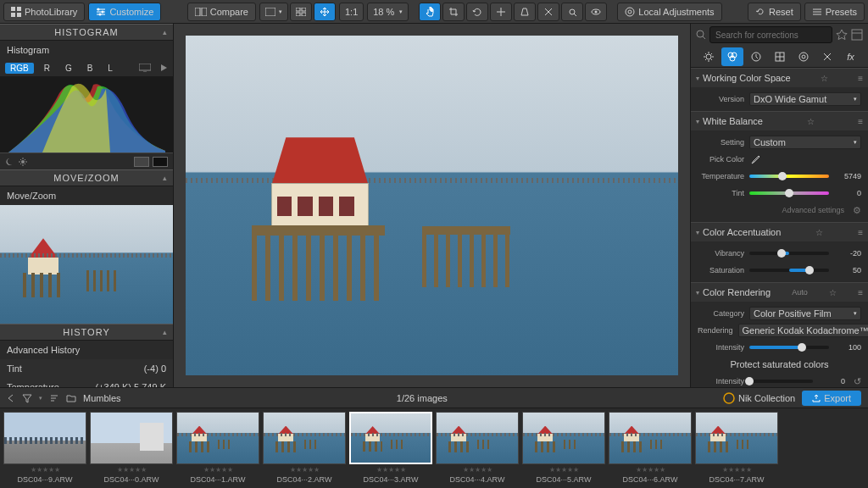 This screenshot has height=488, width=868. I want to click on tab-color, so click(732, 57).